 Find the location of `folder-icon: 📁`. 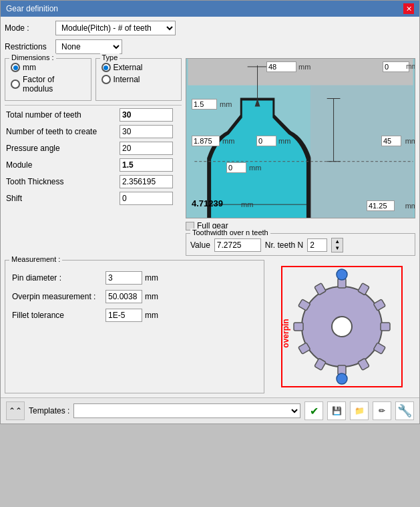

folder-icon: 📁 is located at coordinates (359, 411).